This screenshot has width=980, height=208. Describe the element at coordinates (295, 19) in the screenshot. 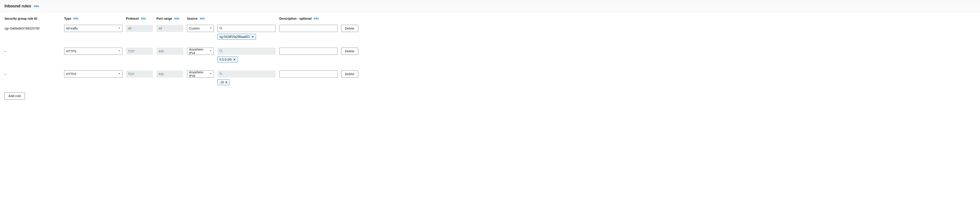

I see `col-header-description-label: Description - optional` at that location.